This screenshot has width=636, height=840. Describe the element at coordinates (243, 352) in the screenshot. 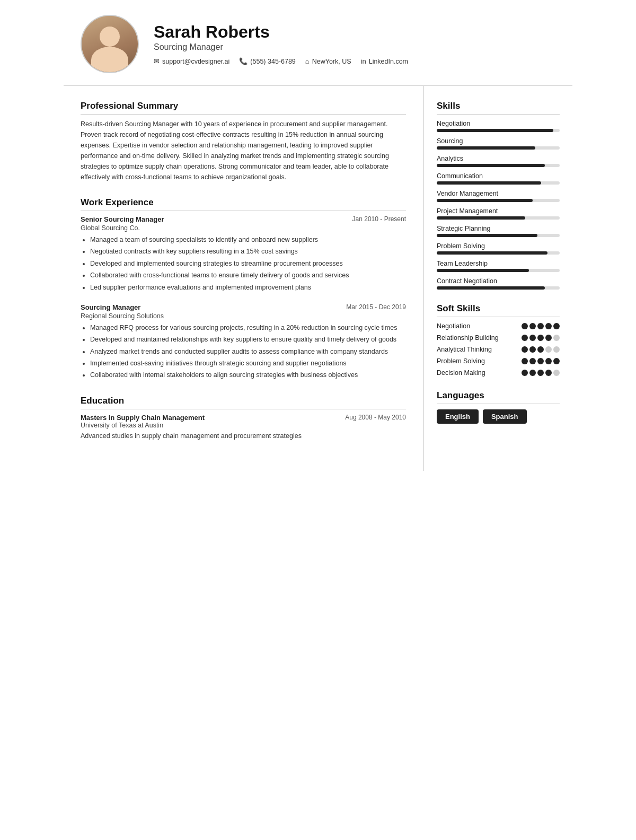

I see `job-2-bullets: Managed RFQ process for various sourcing…` at that location.